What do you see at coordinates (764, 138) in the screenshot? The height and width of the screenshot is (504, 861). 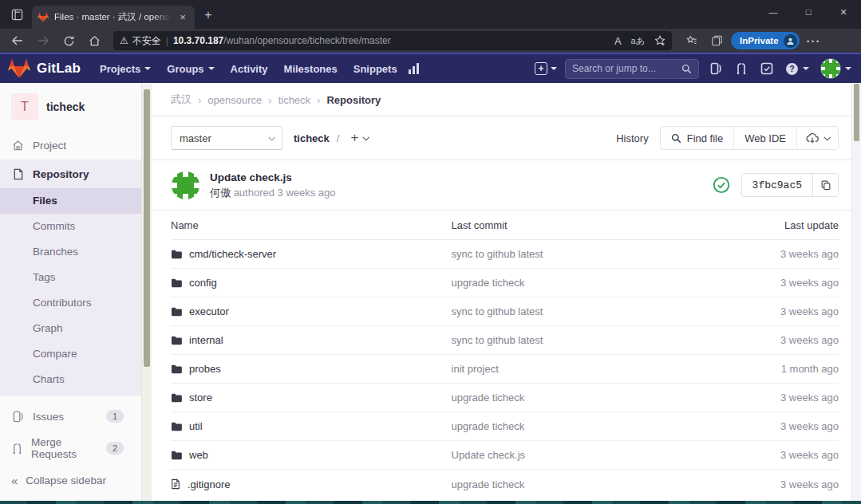 I see `web-ide-button: Web IDE` at bounding box center [764, 138].